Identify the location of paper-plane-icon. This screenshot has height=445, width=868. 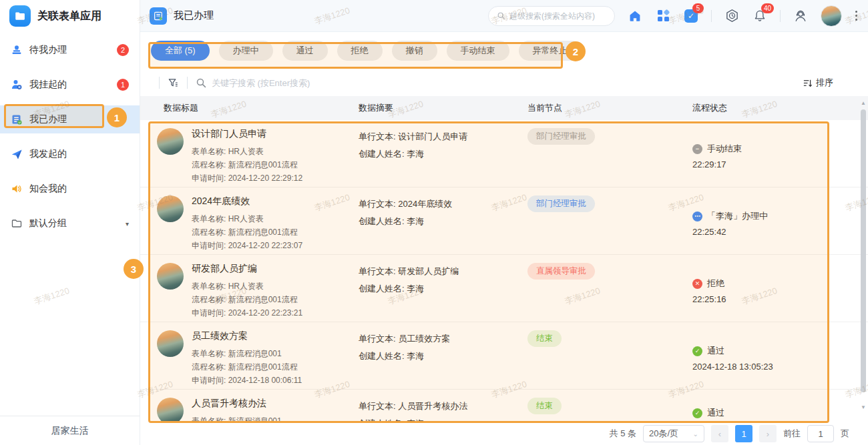
(17, 154).